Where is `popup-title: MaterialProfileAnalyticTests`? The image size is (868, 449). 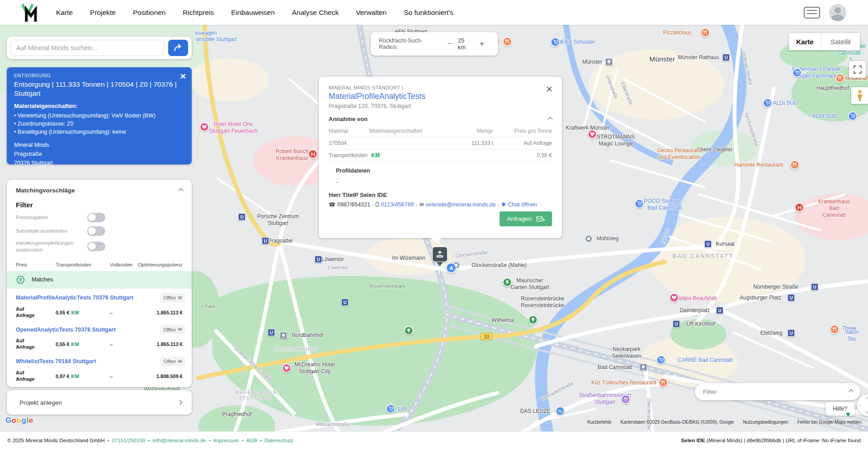
popup-title: MaterialProfileAnalyticTests is located at coordinates (440, 97).